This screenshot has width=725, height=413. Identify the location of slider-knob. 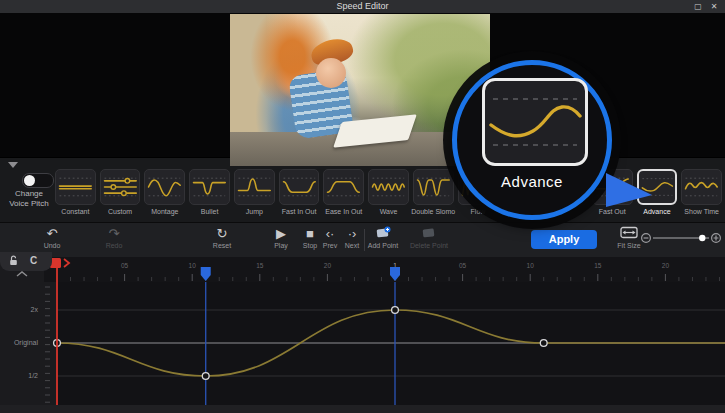
(702, 238).